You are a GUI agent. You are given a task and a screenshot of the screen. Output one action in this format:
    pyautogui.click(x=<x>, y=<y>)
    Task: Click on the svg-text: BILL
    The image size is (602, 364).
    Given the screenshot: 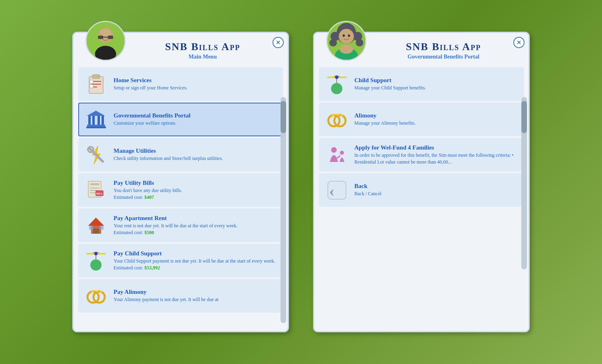 What is the action you would take?
    pyautogui.click(x=100, y=194)
    